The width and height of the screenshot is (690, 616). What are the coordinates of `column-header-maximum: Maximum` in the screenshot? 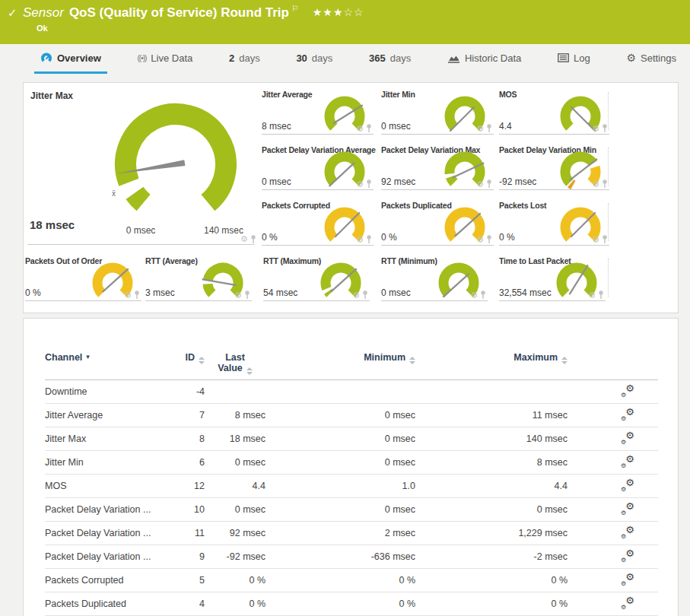 It's located at (491, 350).